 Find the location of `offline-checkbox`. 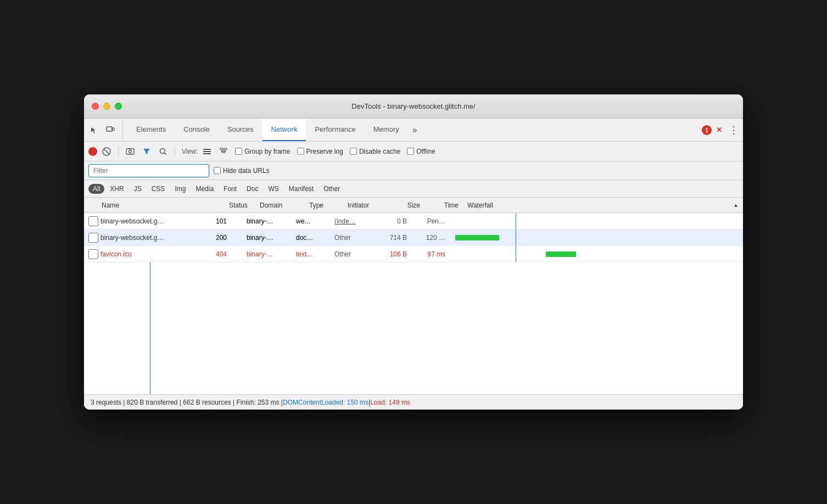

offline-checkbox is located at coordinates (411, 152).